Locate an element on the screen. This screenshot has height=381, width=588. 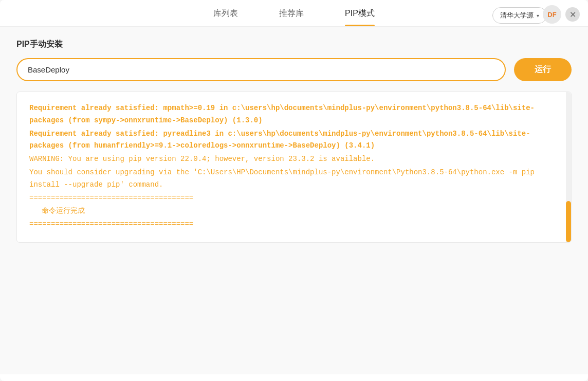
terminal-line-3: You should consider upgrading via the 'C… is located at coordinates (294, 179).